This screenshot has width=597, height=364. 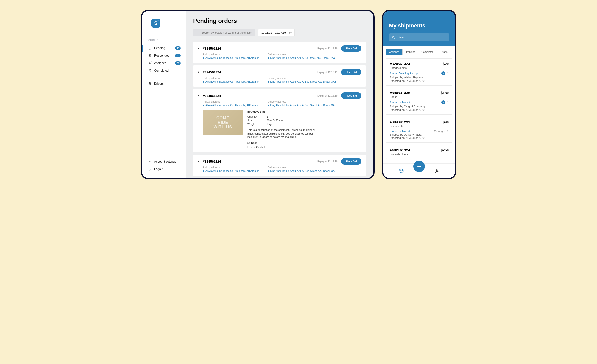 I want to click on tab-assigned: Assigned, so click(x=395, y=52).